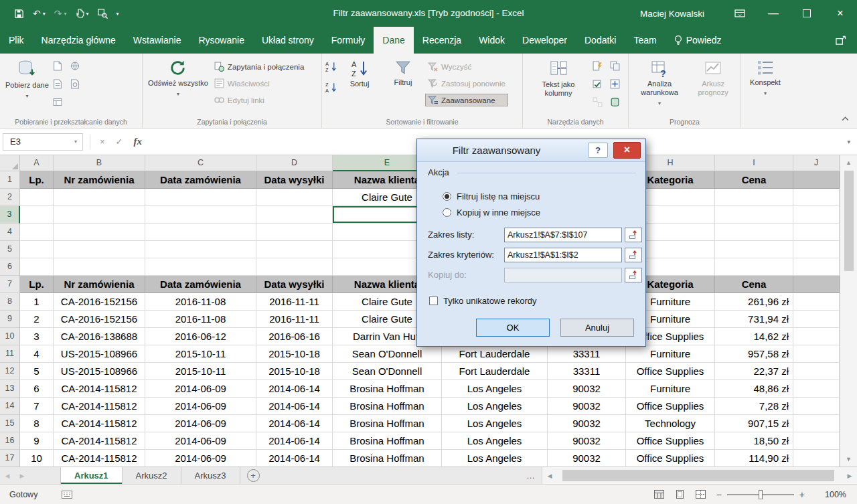 This screenshot has width=857, height=504. What do you see at coordinates (295, 197) in the screenshot?
I see `cell-D2` at bounding box center [295, 197].